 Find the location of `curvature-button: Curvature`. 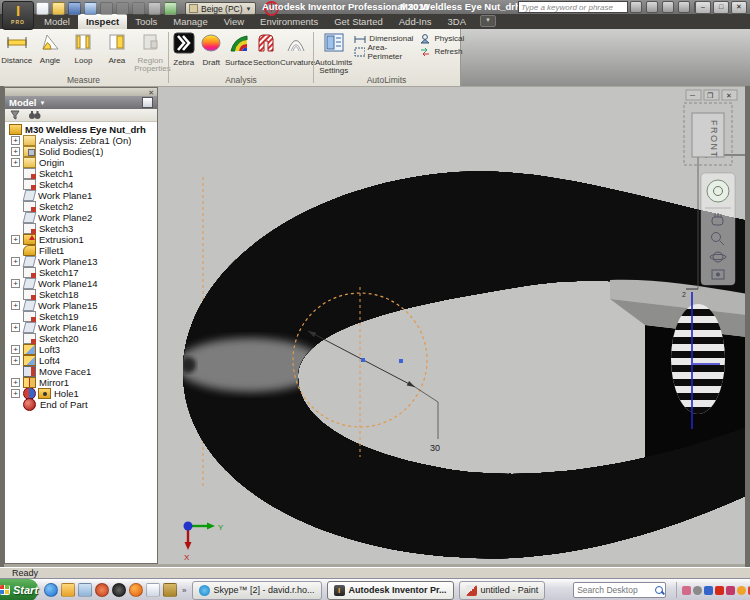

curvature-button: Curvature is located at coordinates (296, 50).